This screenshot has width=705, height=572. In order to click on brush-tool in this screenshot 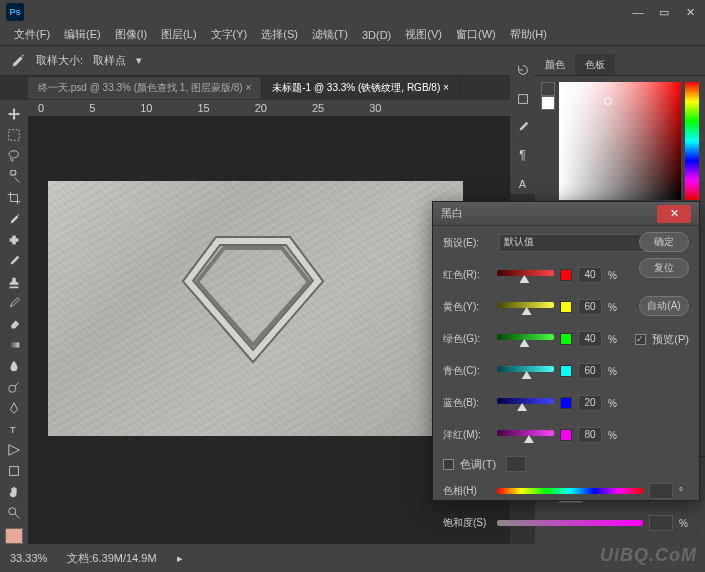, I will do `click(14, 260)`.